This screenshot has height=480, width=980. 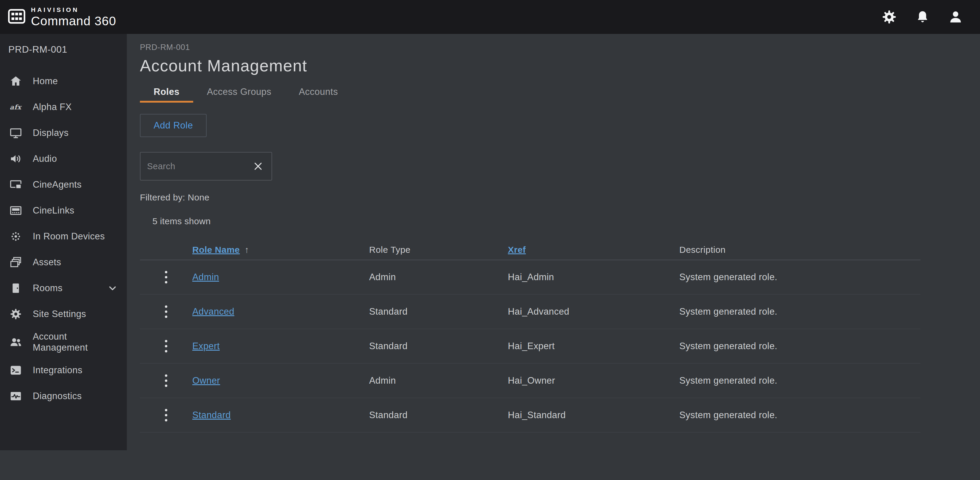 I want to click on in-room-devices-icon, so click(x=16, y=236).